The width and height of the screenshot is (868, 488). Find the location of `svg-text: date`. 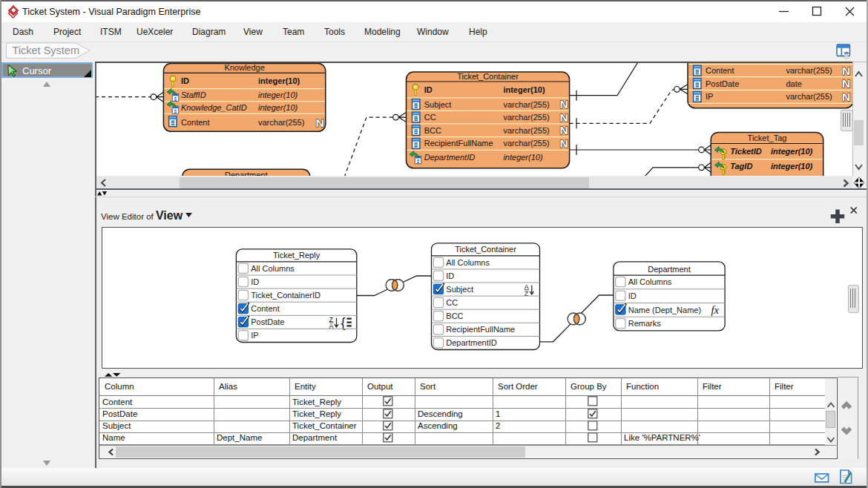

svg-text: date is located at coordinates (794, 84).